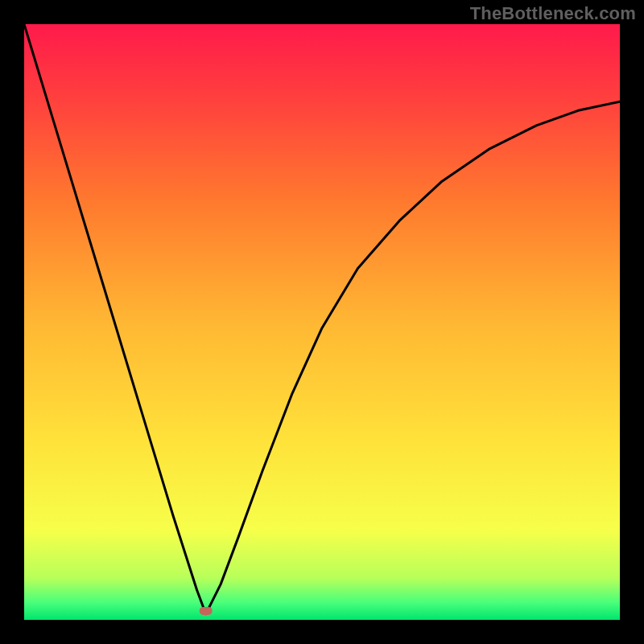 Image resolution: width=644 pixels, height=644 pixels. What do you see at coordinates (553, 14) in the screenshot?
I see `watermark-text: TheBottleneck.com` at bounding box center [553, 14].